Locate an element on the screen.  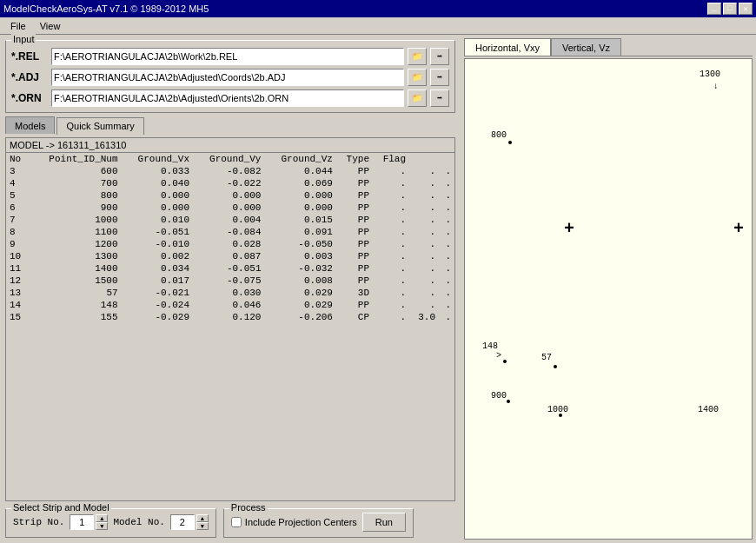
table-cell: -0.082 is located at coordinates (229, 171).